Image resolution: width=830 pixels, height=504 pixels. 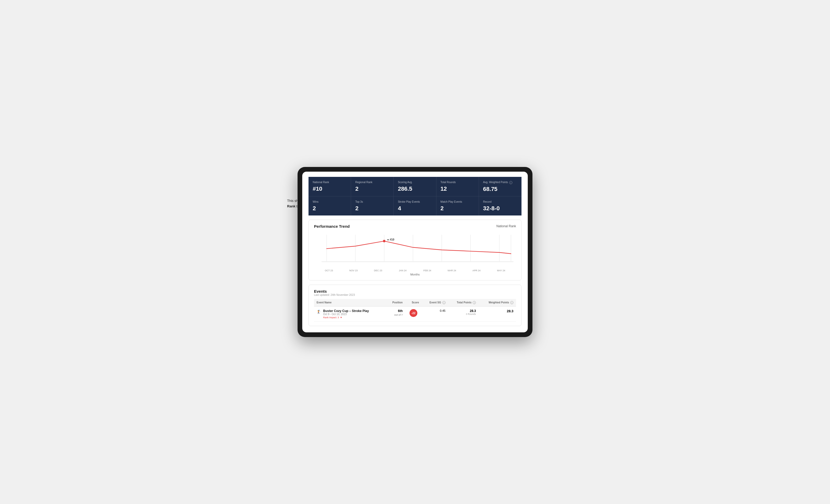 What do you see at coordinates (372, 189) in the screenshot?
I see `stat-regional-rank-value: 2` at bounding box center [372, 189].